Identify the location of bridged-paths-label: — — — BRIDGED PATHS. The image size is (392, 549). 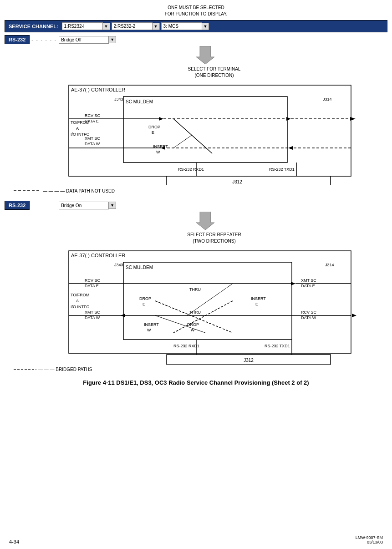
(196, 369).